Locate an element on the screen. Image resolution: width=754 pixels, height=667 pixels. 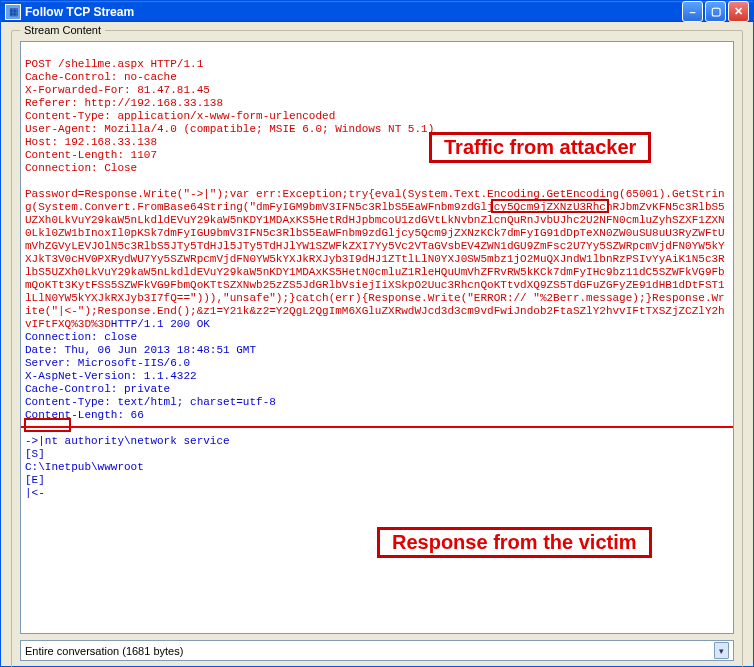
close-window-button: ✕ is located at coordinates (738, 12).